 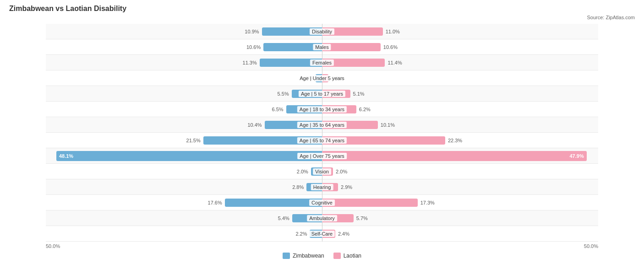 What do you see at coordinates (322, 109) in the screenshot?
I see `center-label: Age | 18 to 34 years` at bounding box center [322, 109].